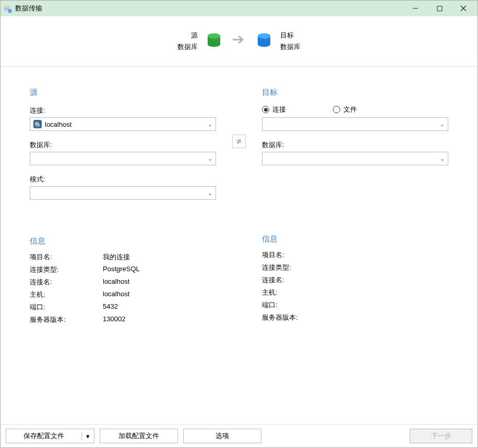 This screenshot has height=448, width=478. Describe the element at coordinates (350, 110) in the screenshot. I see `radio-file-label: 文件` at that location.